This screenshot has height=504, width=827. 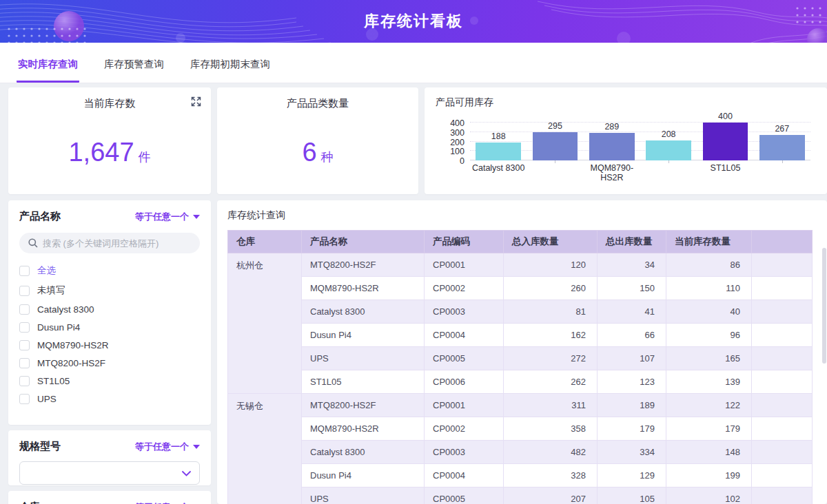 I want to click on table-row: Catalyst 8300CP0003814140, so click(x=520, y=312).